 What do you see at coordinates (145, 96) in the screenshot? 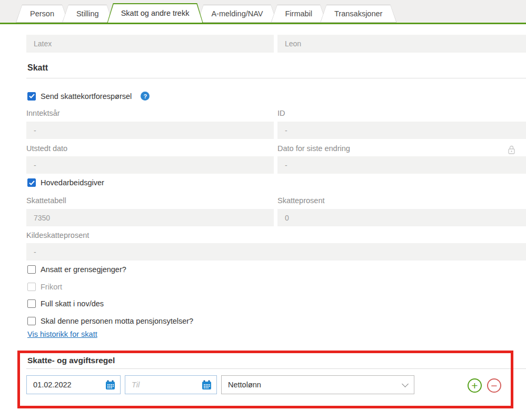
I see `help-icon: ?` at bounding box center [145, 96].